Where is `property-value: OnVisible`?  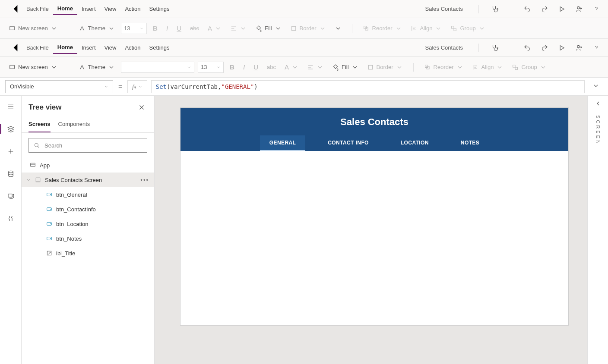
property-value: OnVisible is located at coordinates (22, 86).